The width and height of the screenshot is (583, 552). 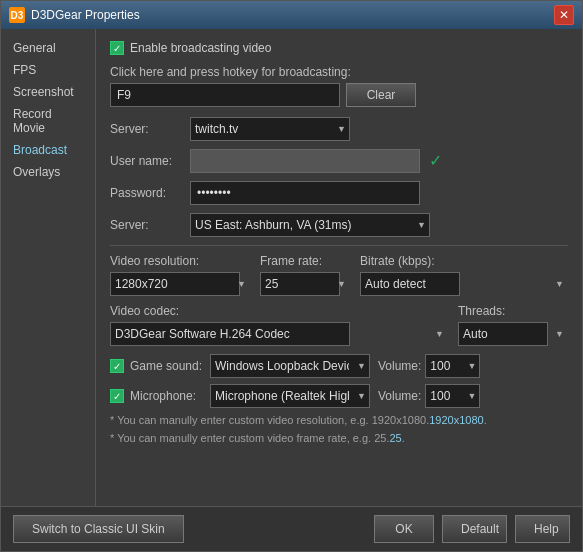 I want to click on framerate-label: Frame rate:, so click(x=305, y=261).